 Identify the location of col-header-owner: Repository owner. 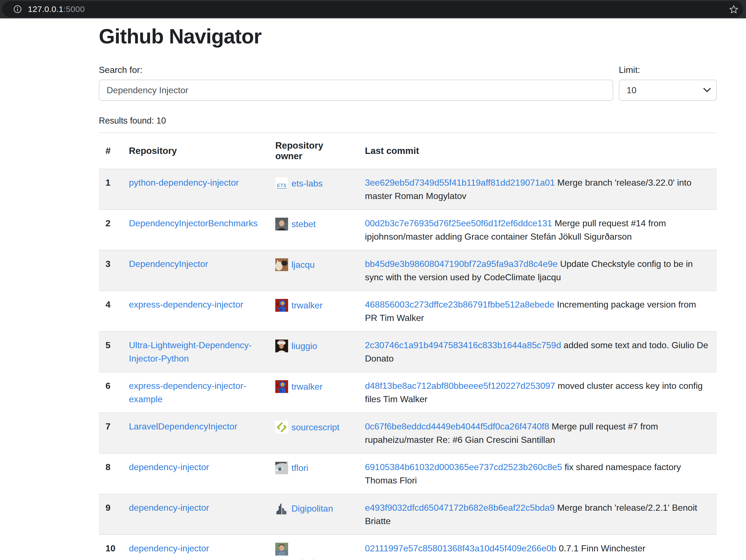
(313, 151).